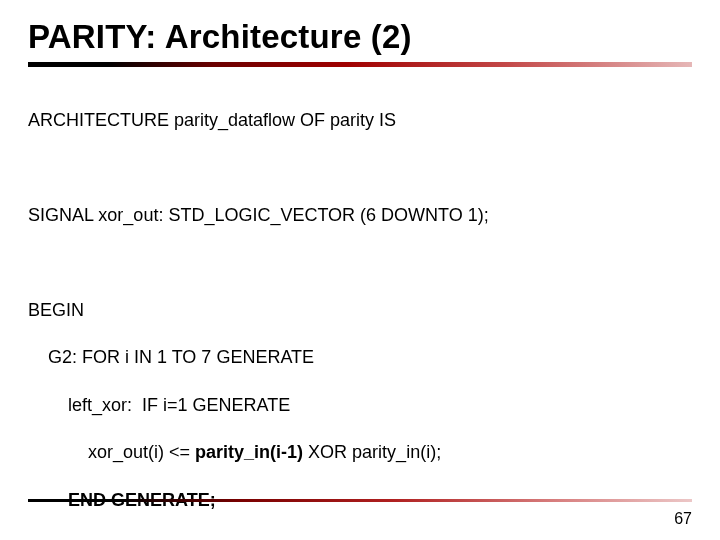 The image size is (720, 540). Describe the element at coordinates (360, 406) in the screenshot. I see `code-line: left_xor: IF i=1 GENERATE` at that location.